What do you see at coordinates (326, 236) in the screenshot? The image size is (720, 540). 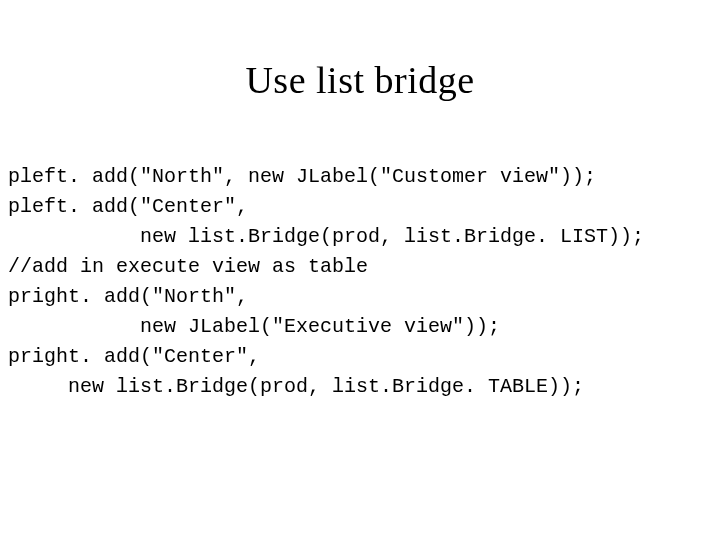 I see `code-line: new list.Bridge(prod, list.Bridge. LIST)…` at bounding box center [326, 236].